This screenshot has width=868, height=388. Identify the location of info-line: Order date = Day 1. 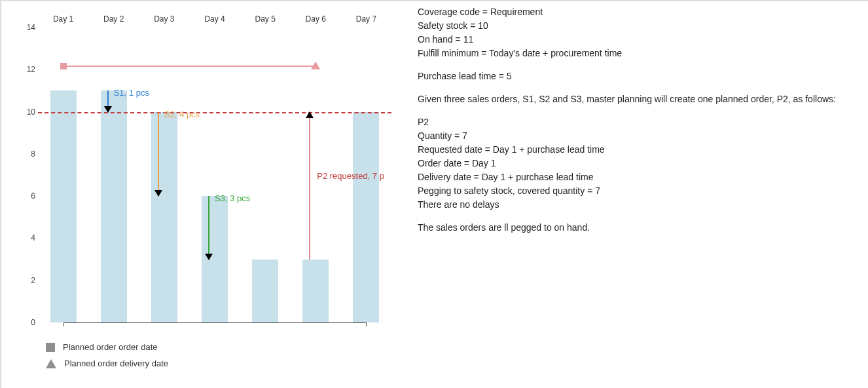
(637, 164).